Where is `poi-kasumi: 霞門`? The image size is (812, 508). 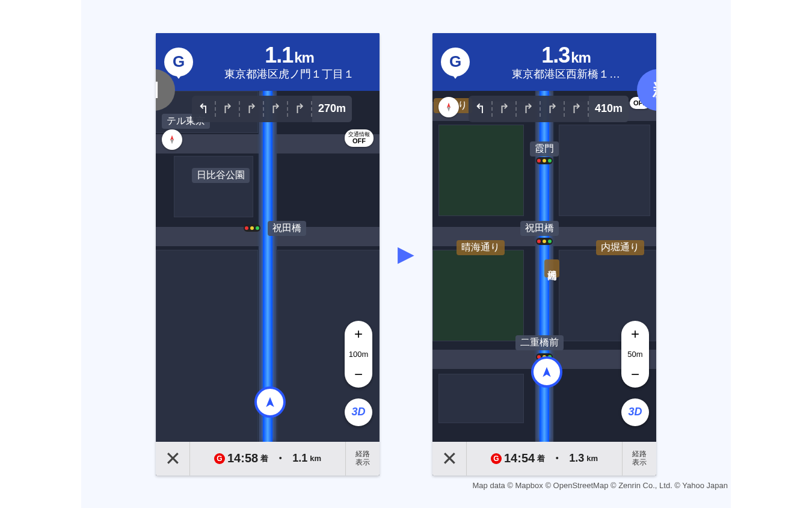
poi-kasumi: 霞門 is located at coordinates (544, 149).